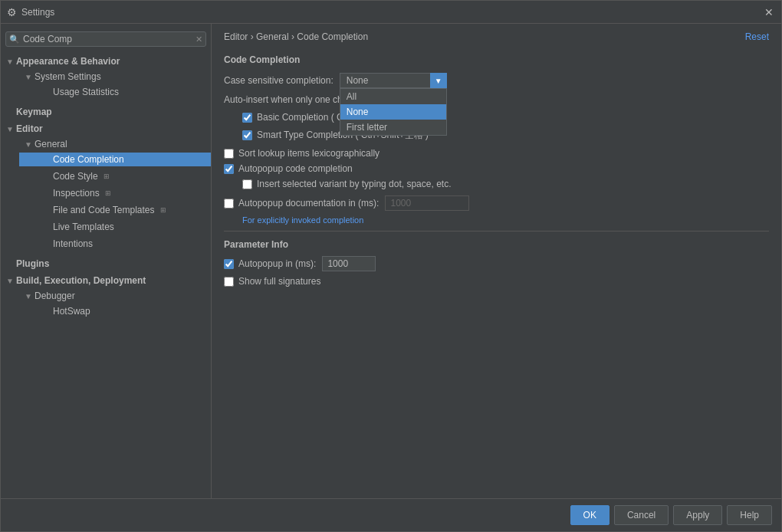 This screenshot has width=782, height=532. What do you see at coordinates (115, 176) in the screenshot?
I see `sidebar-item-code-style: Code Style ⊞` at bounding box center [115, 176].